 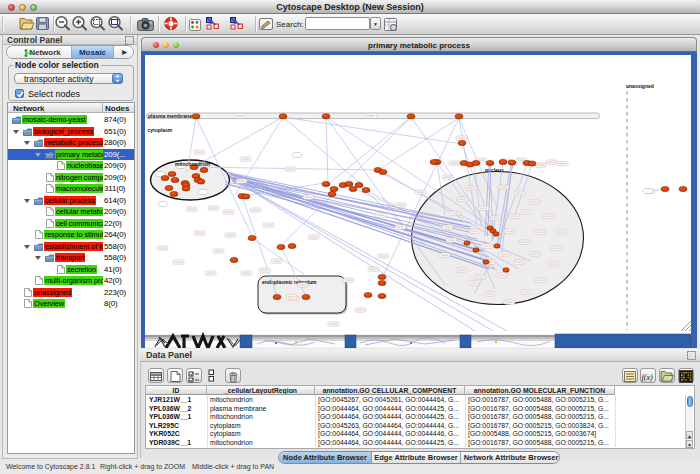 What do you see at coordinates (640, 86) in the screenshot?
I see `svg-text: unassigned` at bounding box center [640, 86].